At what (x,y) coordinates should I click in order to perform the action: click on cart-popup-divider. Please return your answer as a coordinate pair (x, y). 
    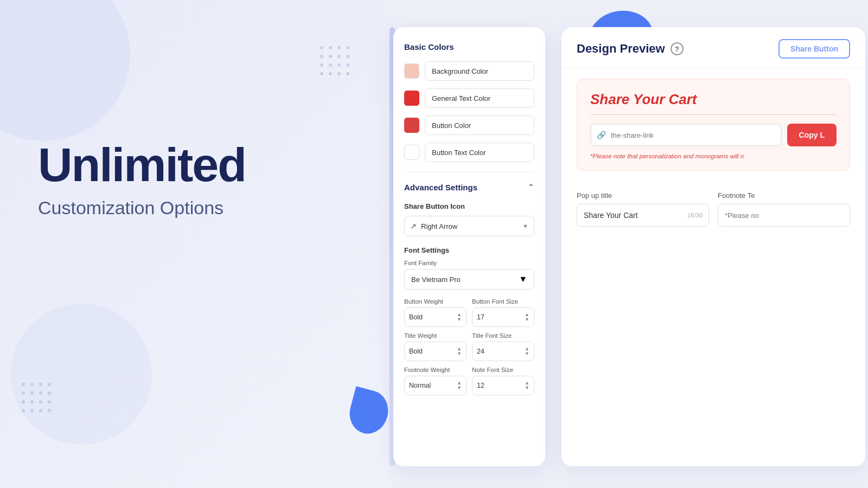
    Looking at the image, I should click on (713, 115).